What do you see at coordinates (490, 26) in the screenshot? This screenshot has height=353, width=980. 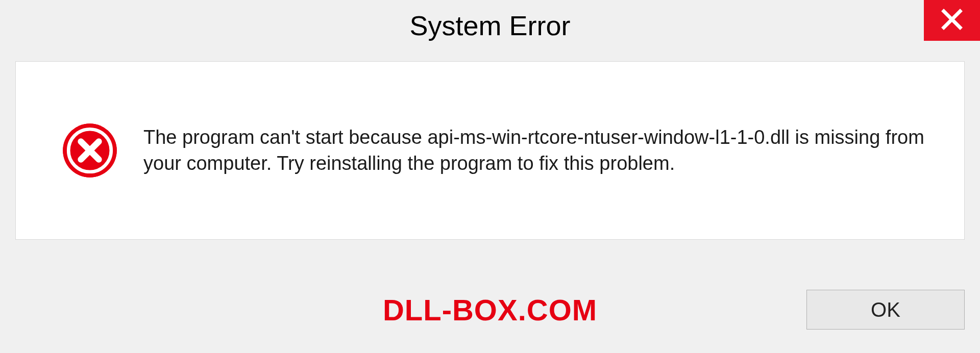 I see `dialog-title: System Error` at bounding box center [490, 26].